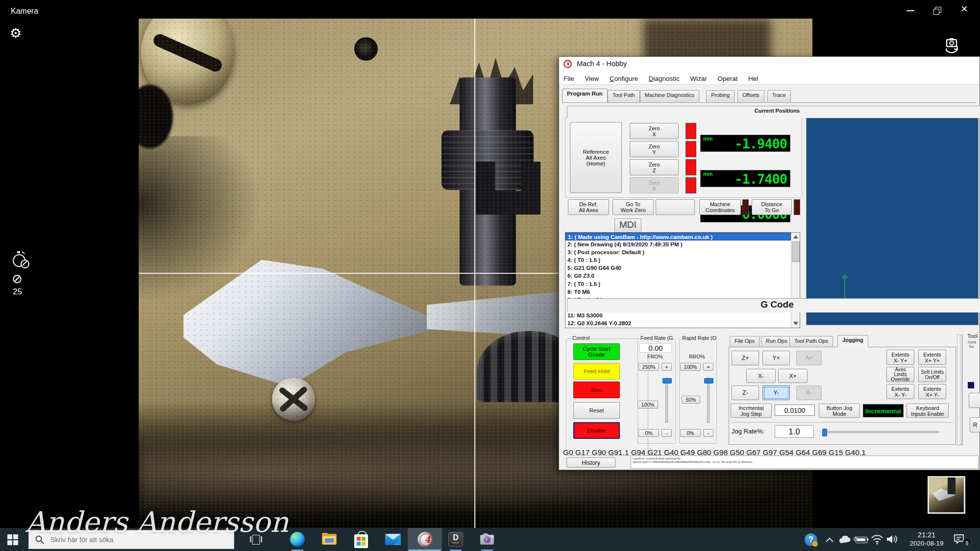 This screenshot has height=551, width=980. Describe the element at coordinates (16, 33) in the screenshot. I see `camera-settings-icon: ⚙` at that location.